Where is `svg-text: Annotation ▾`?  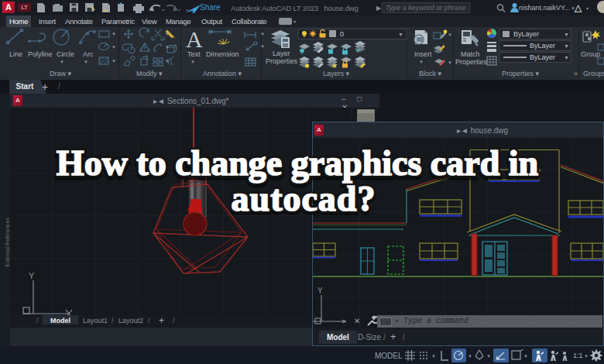 svg-text: Annotation ▾ is located at coordinates (223, 74).